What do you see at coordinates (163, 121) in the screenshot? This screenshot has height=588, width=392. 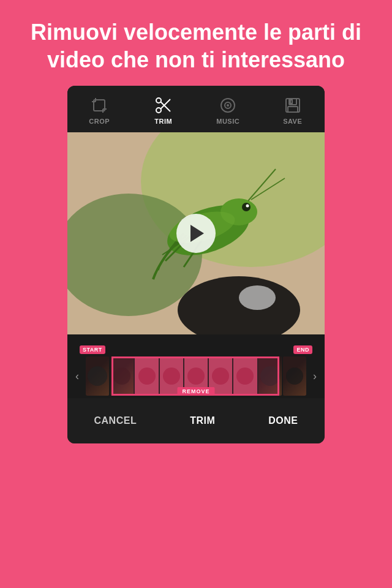 I see `trim-label: TRIM` at bounding box center [163, 121].